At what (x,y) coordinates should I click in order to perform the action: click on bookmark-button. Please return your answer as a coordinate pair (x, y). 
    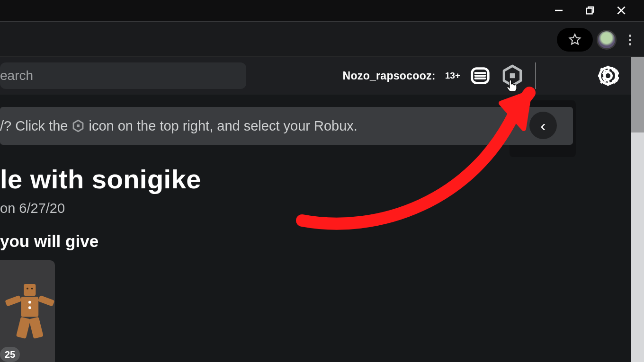
    Looking at the image, I should click on (575, 40).